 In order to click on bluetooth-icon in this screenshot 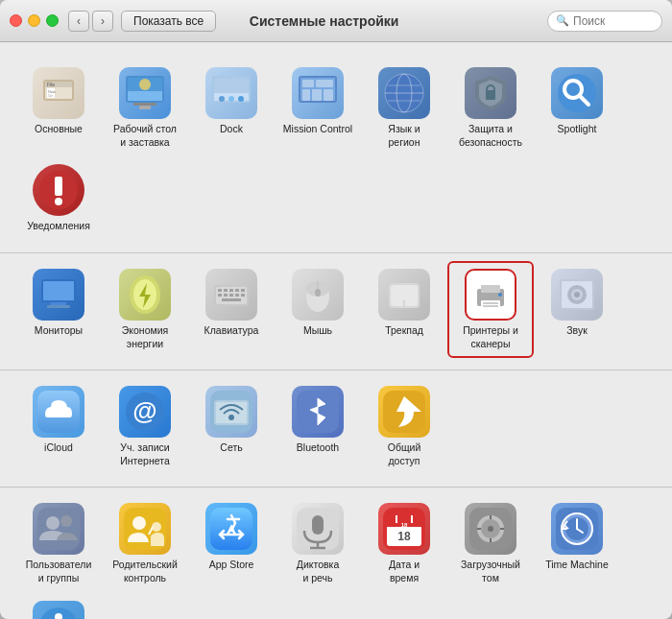, I will do `click(318, 412)`.